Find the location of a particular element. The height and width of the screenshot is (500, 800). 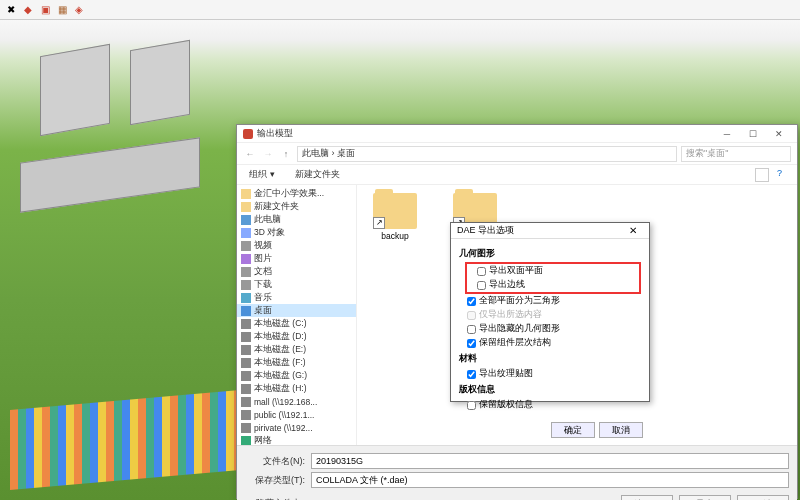

checkbox-hierarchy is located at coordinates (472, 344).